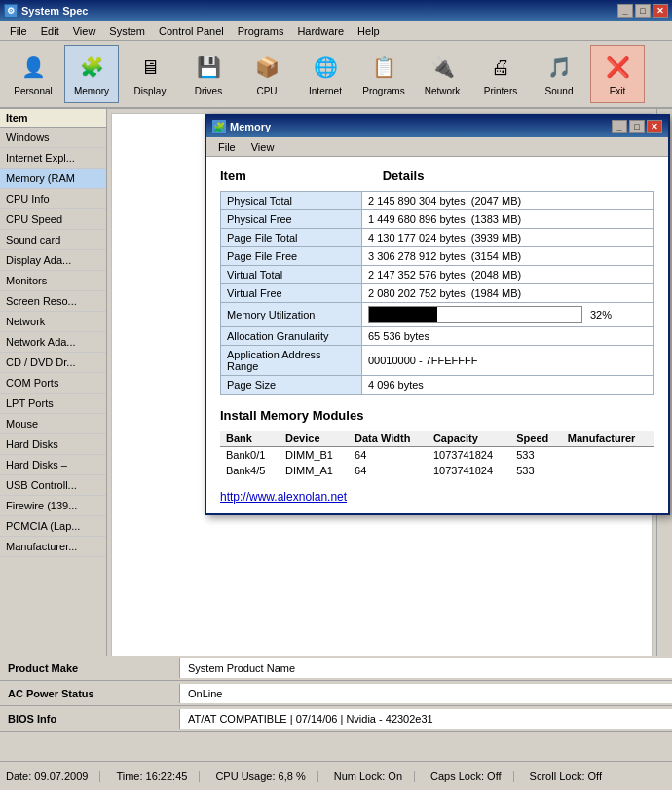 Image resolution: width=672 pixels, height=790 pixels. Describe the element at coordinates (267, 74) in the screenshot. I see `toolbar-cpu: 📦 CPU` at that location.